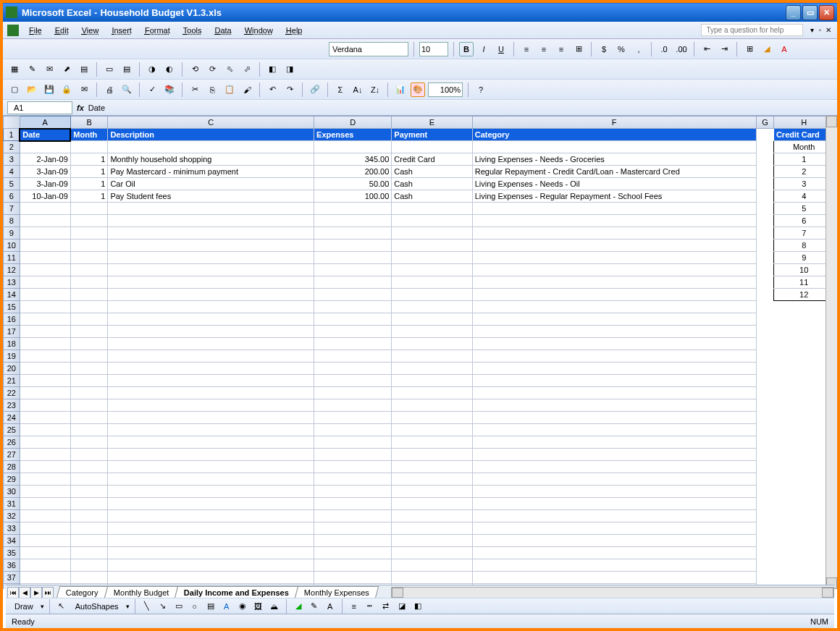 The width and height of the screenshot is (840, 631). I want to click on 3d-button: ◧, so click(418, 606).